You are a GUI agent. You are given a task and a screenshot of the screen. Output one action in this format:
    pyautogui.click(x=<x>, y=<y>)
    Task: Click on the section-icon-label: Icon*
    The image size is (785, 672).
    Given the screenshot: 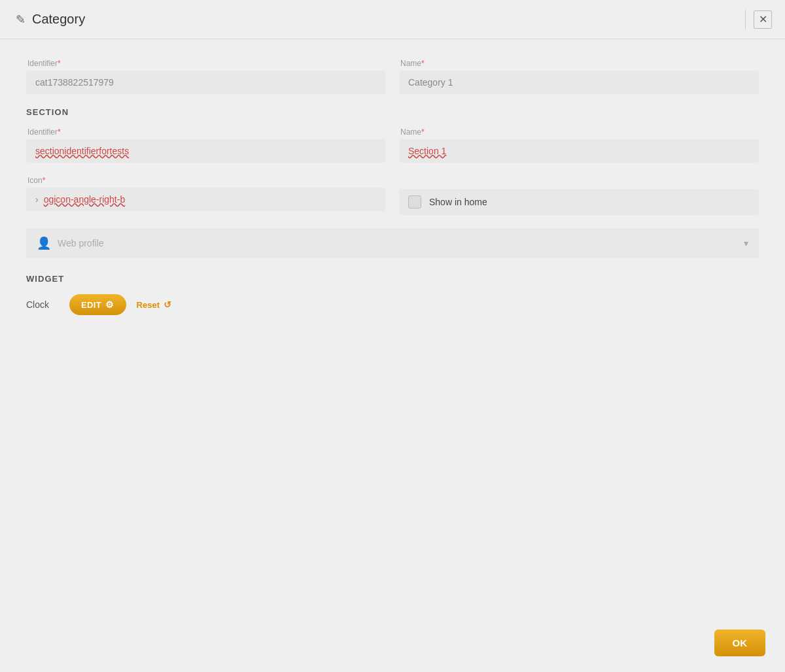 What is the action you would take?
    pyautogui.click(x=206, y=180)
    